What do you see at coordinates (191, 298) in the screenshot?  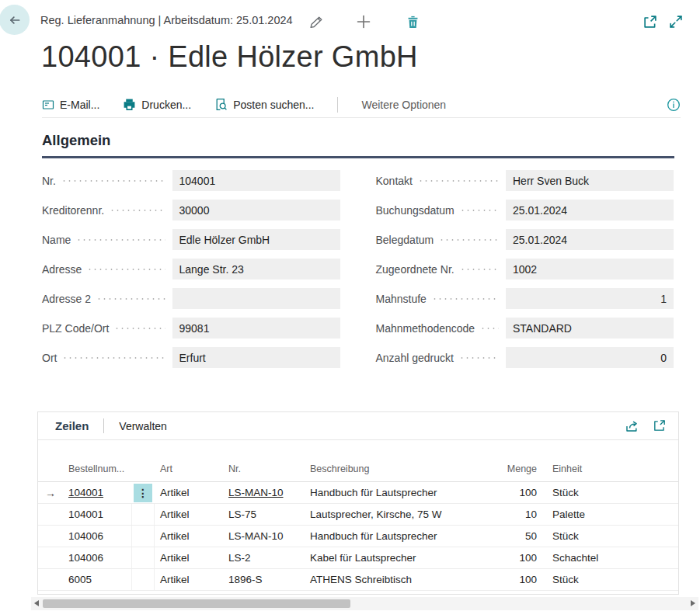 I see `form-field: Adresse 2` at bounding box center [191, 298].